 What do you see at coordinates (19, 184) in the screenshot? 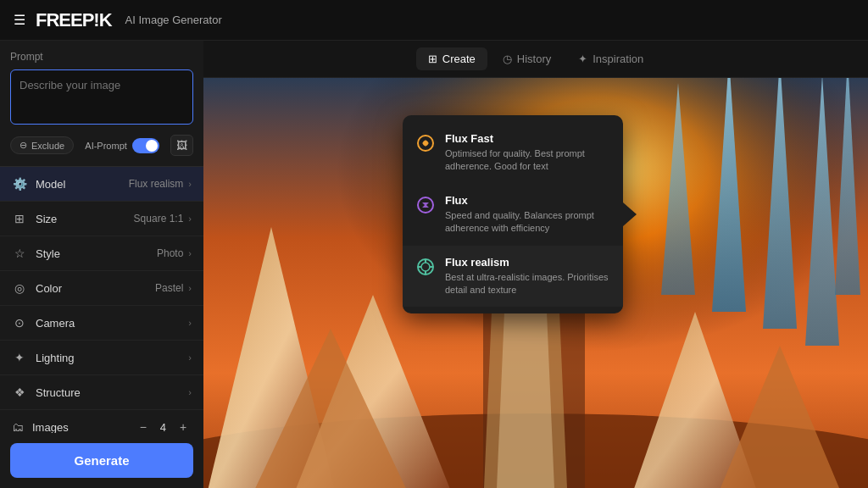
I see `model-icon: ⚙️` at bounding box center [19, 184].